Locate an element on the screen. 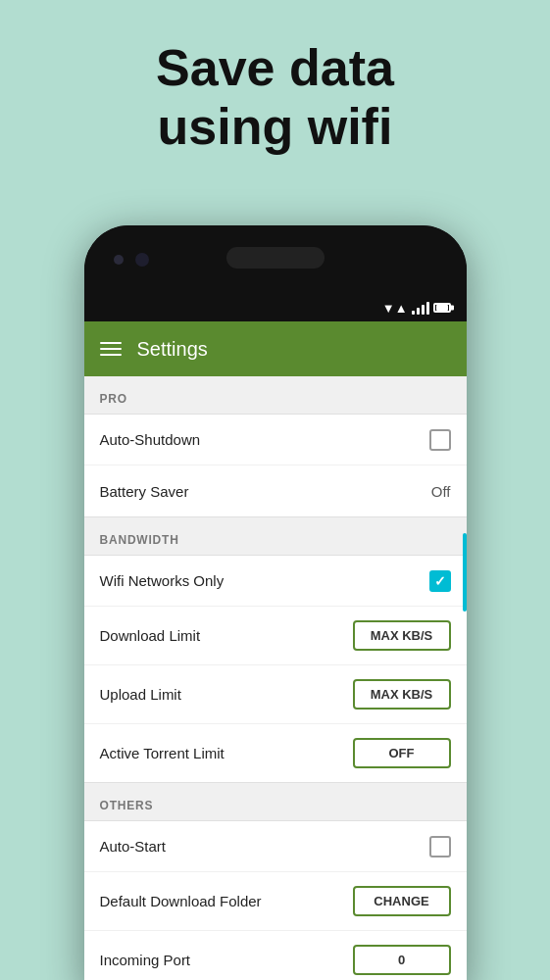  torrent-limit-label: Active Torrent Limit is located at coordinates (163, 753).